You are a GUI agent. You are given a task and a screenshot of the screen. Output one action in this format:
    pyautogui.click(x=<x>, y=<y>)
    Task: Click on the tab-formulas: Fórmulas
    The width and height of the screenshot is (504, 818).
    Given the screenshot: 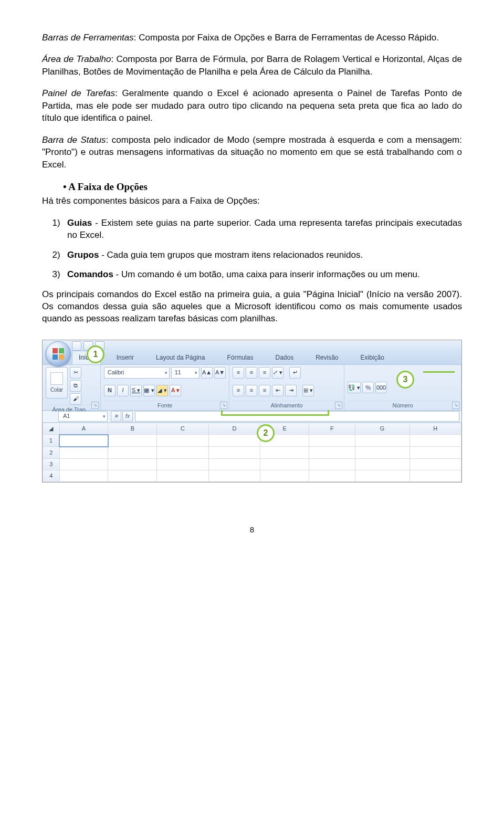 What is the action you would take?
    pyautogui.click(x=240, y=358)
    